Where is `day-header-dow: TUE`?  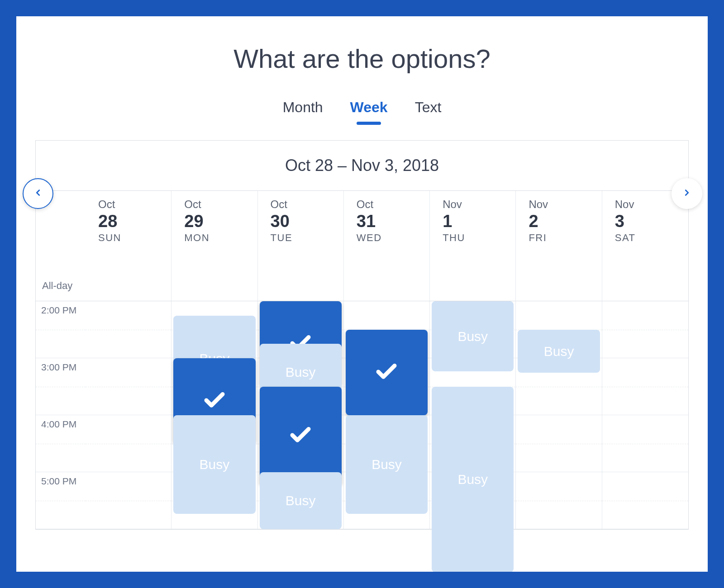 day-header-dow: TUE is located at coordinates (307, 238).